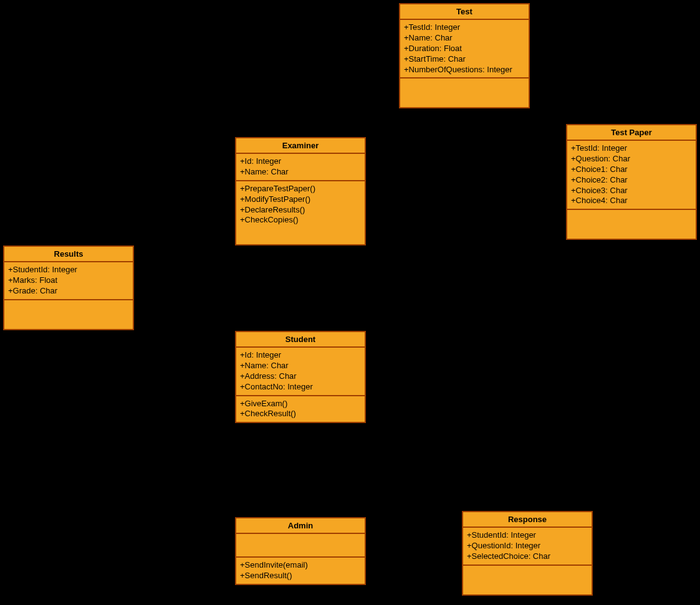 This screenshot has height=605, width=700. What do you see at coordinates (300, 189) in the screenshot?
I see `method: +PrepareTestPaper()` at bounding box center [300, 189].